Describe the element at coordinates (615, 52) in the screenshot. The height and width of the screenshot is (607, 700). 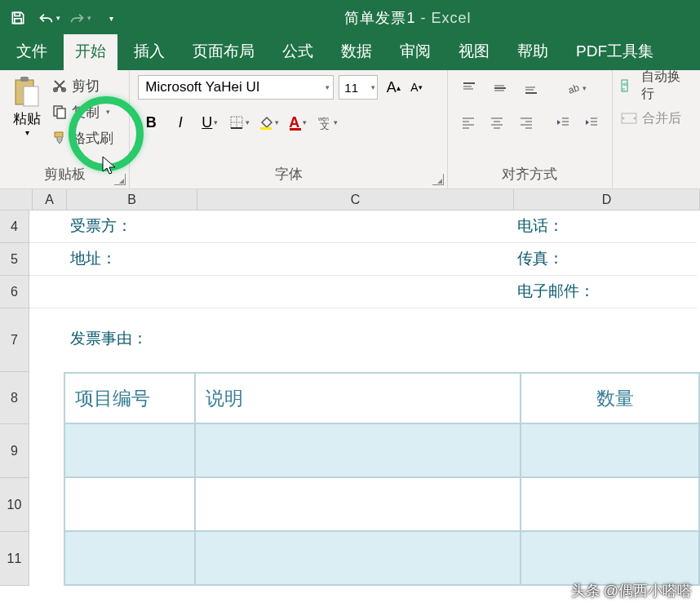
I see `tab-pdf: PDF工具集` at that location.